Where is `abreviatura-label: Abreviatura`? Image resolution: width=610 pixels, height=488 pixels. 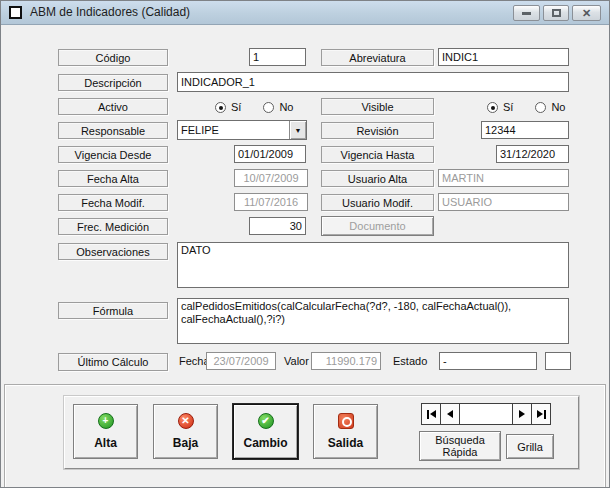 abreviatura-label: Abreviatura is located at coordinates (378, 58).